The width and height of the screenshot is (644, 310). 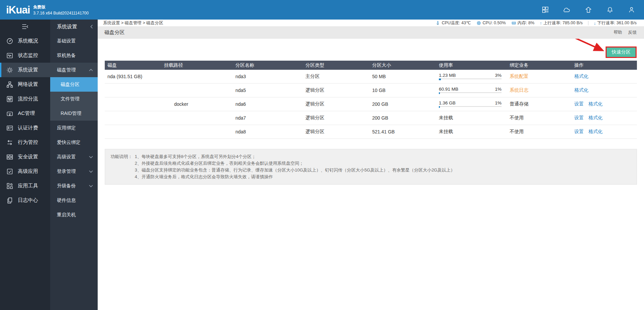 What do you see at coordinates (371, 23) in the screenshot?
I see `breadcrumb-bar: 系统设置 > 磁盘管理 > 磁盘分区 CPU温度: 43℃ CPU: 0.50%…` at bounding box center [371, 23].